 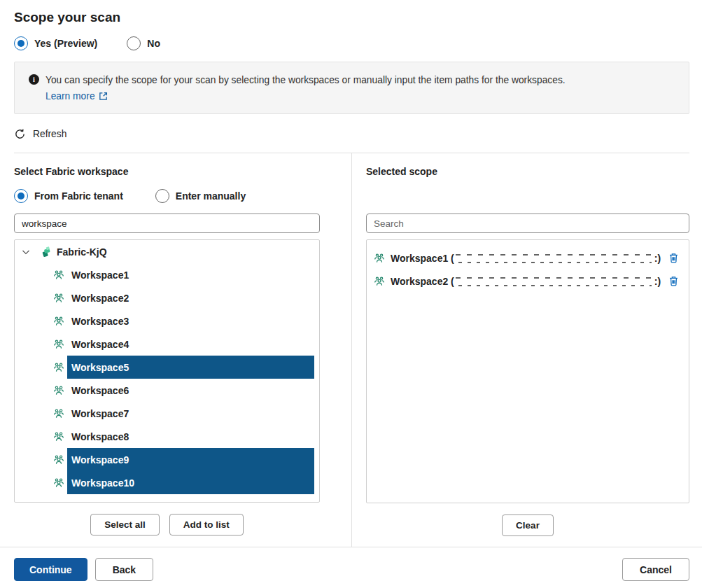 What do you see at coordinates (167, 525) in the screenshot?
I see `left-panel-actions: Select all Add to list` at bounding box center [167, 525].